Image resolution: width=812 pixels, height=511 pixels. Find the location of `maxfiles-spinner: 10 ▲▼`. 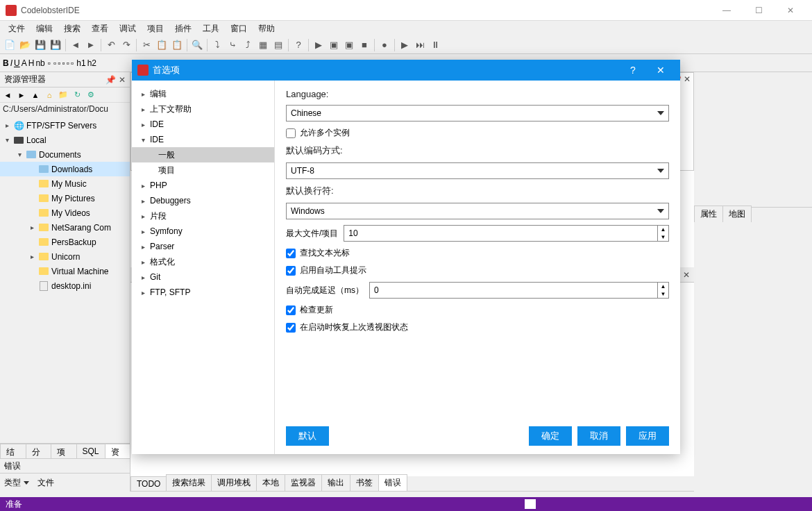

maxfiles-spinner: 10 ▲▼ is located at coordinates (507, 233).